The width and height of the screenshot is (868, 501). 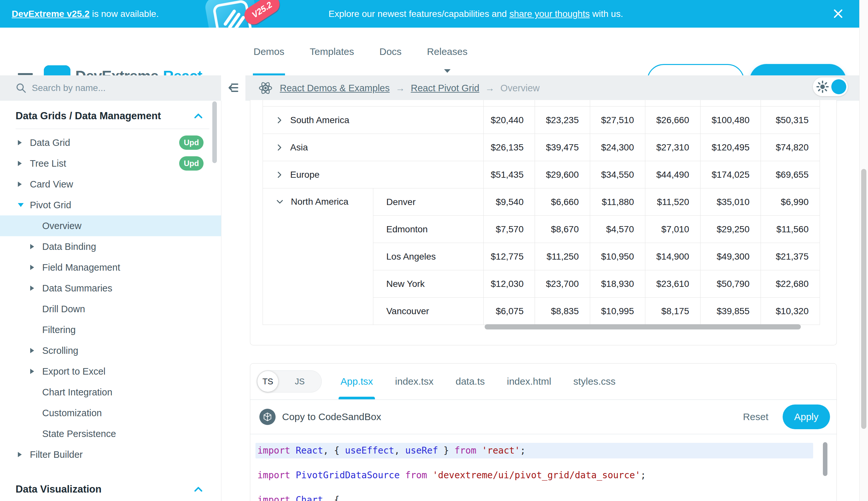 I want to click on cell-value: $23,610, so click(x=673, y=284).